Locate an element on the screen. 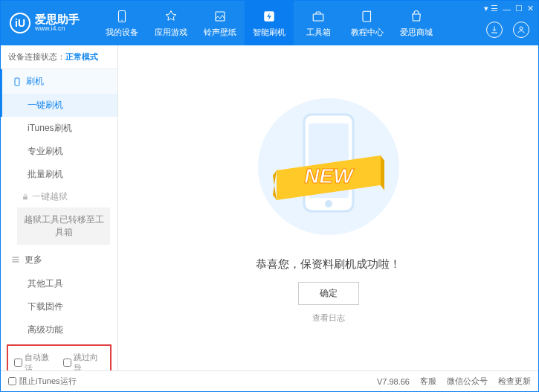  toolbox-icon is located at coordinates (318, 16).